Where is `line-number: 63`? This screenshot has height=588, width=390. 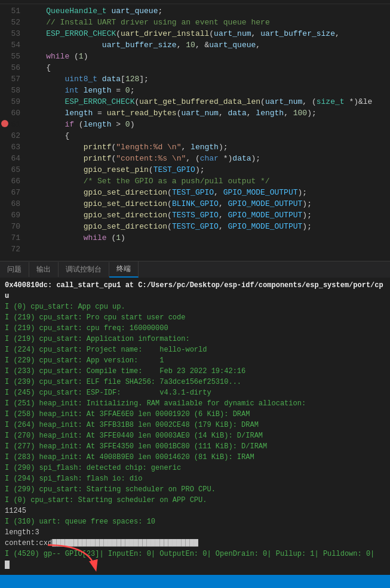 line-number: 63 is located at coordinates (13, 147).